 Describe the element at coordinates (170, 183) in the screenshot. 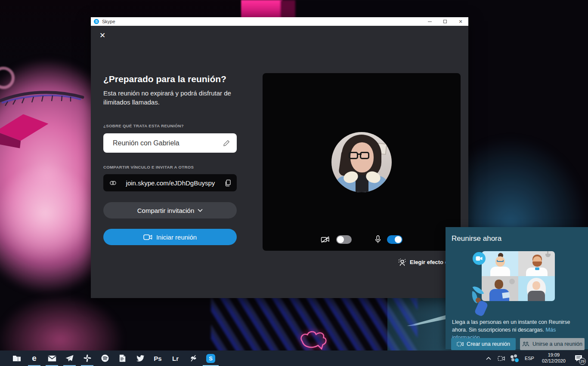

I see `meeting-link-field: join.skype.com/eJDhDgBuyspy` at that location.